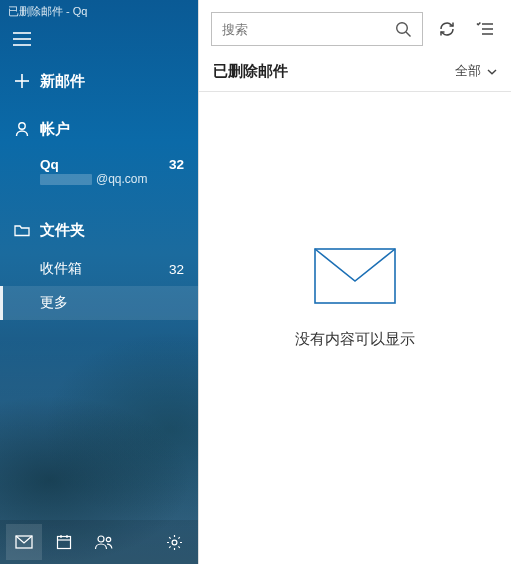 The height and width of the screenshot is (564, 511). Describe the element at coordinates (64, 542) in the screenshot. I see `calendar-icon` at that location.